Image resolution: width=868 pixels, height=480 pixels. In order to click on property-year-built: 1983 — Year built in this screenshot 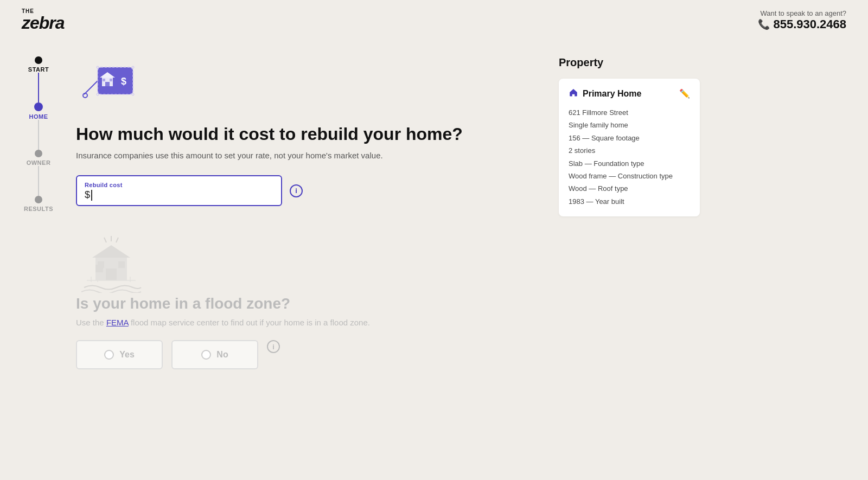, I will do `click(629, 202)`.